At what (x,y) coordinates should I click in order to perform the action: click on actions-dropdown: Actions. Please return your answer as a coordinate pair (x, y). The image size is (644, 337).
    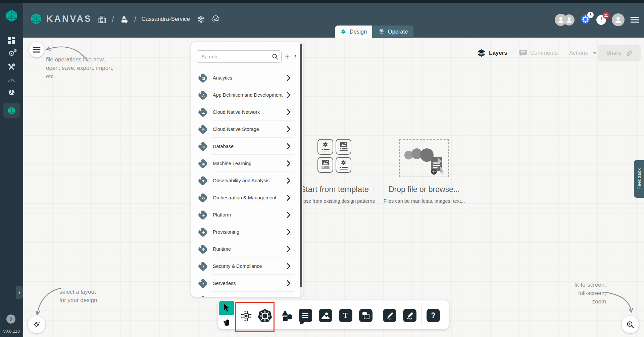
    Looking at the image, I should click on (583, 53).